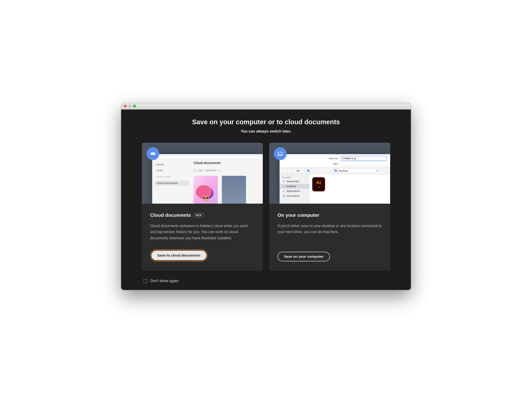 The height and width of the screenshot is (393, 532). What do you see at coordinates (206, 190) in the screenshot?
I see `thumbnail-illustration` at bounding box center [206, 190].